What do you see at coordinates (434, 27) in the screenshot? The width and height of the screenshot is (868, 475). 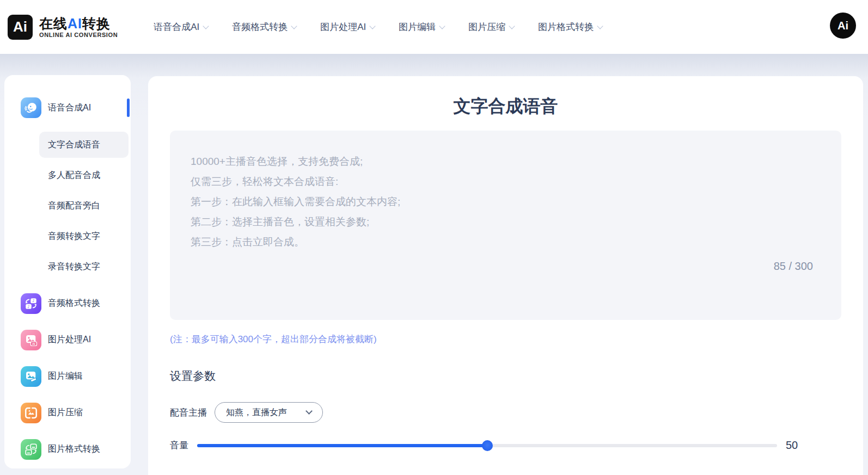 I see `top-navbar: Ai 在线AI转换 ONLINE AI CONVERSION 语音合成AI 音频…` at bounding box center [434, 27].